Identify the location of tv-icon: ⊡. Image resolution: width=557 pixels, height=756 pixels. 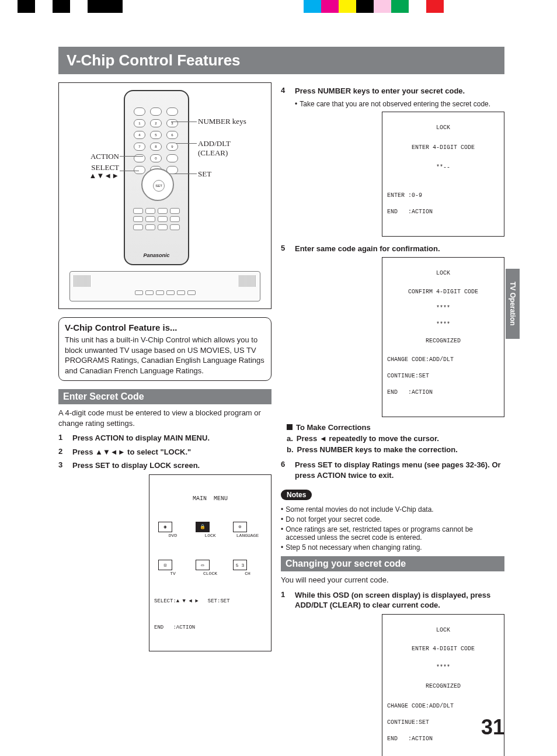
(165, 565).